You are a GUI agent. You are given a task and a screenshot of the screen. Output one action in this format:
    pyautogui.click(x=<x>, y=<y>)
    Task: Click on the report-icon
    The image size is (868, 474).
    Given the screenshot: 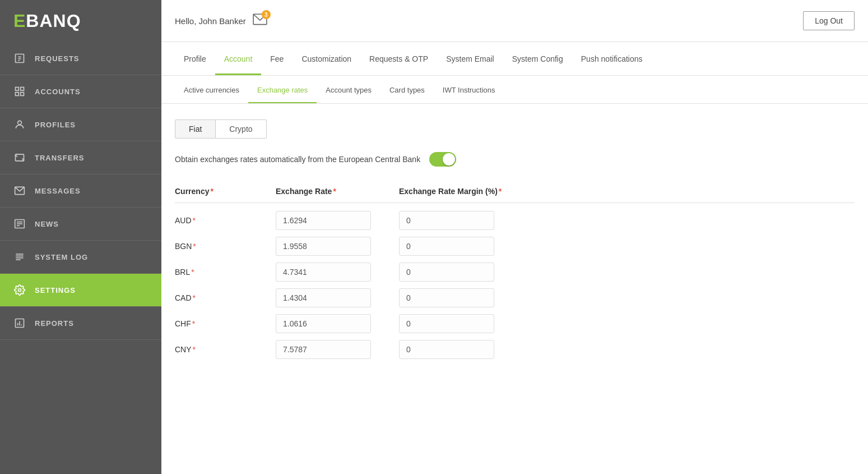 What is the action you would take?
    pyautogui.click(x=20, y=323)
    